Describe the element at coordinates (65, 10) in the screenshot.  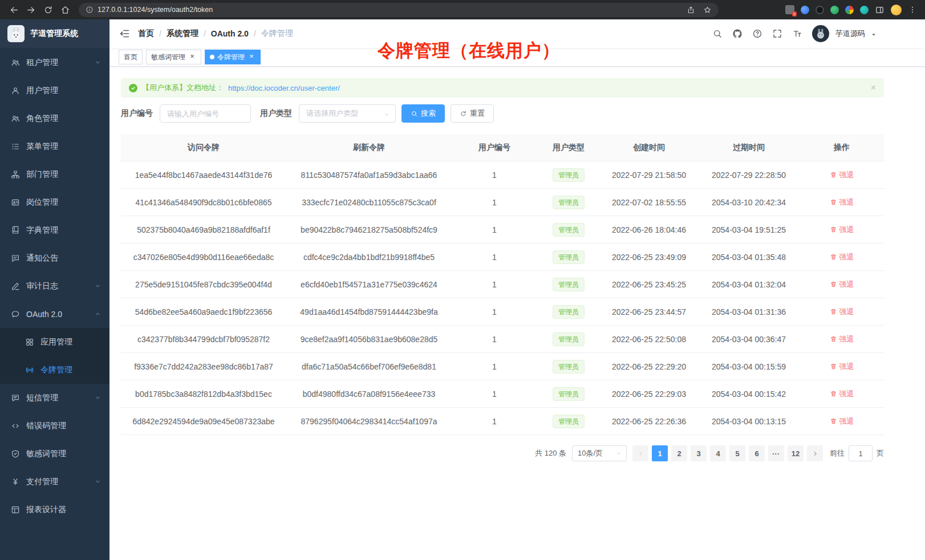
I see `home-button` at that location.